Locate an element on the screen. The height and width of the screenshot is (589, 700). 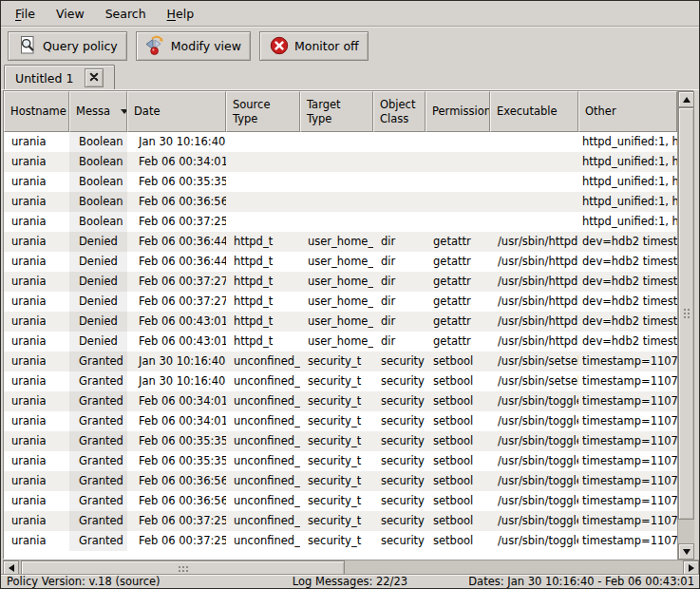
cell-executable is located at coordinates (534, 201).